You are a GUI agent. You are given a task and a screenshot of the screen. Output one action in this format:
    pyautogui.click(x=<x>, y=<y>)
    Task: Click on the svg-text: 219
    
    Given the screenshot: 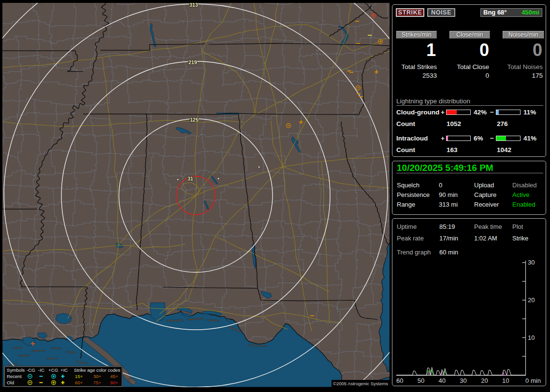 What is the action you would take?
    pyautogui.click(x=193, y=62)
    